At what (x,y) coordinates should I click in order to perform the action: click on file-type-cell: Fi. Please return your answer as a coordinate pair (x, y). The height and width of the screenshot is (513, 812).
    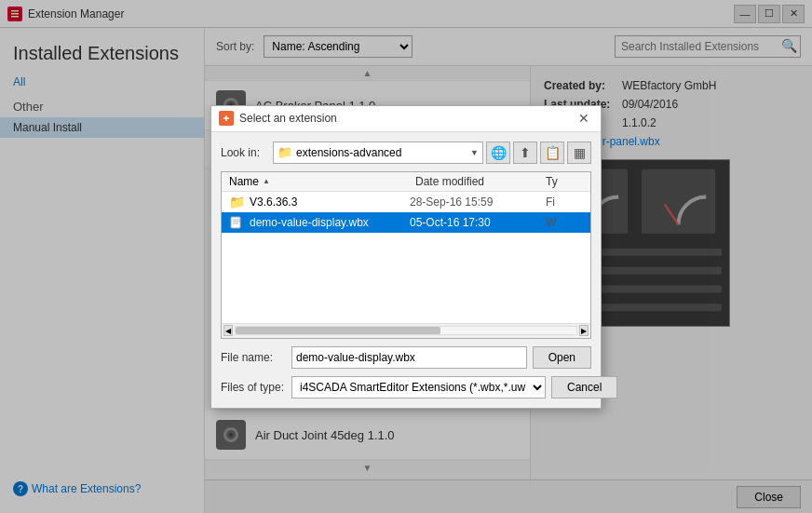
    Looking at the image, I should click on (564, 202).